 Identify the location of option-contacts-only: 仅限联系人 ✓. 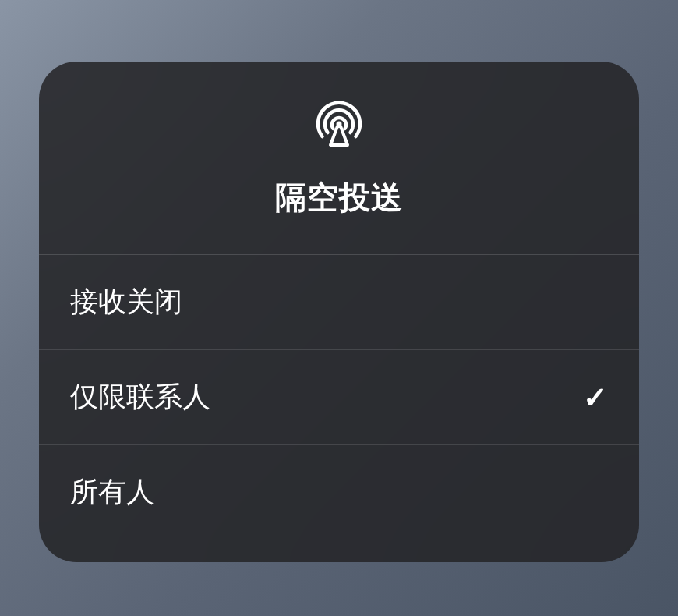
(339, 398).